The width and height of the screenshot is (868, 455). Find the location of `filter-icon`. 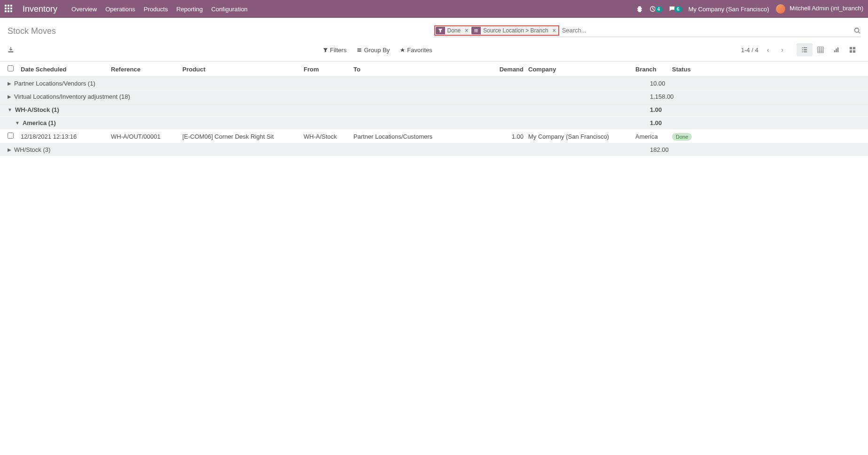

filter-icon is located at coordinates (440, 31).